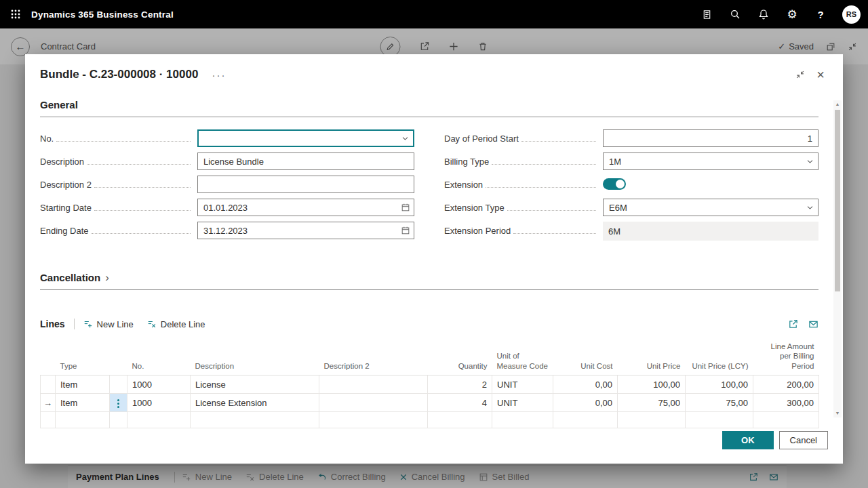 The image size is (868, 488). Describe the element at coordinates (631, 207) in the screenshot. I see `field-extension-type: Extension Type` at that location.